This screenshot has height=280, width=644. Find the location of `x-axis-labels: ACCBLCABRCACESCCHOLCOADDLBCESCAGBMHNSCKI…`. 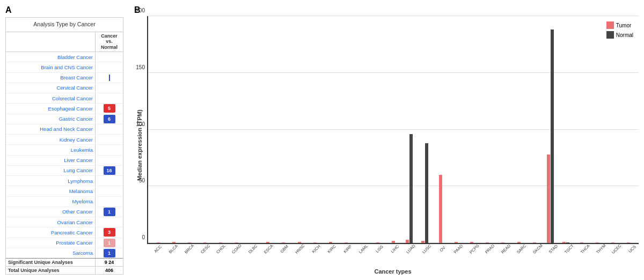

x-axis-labels: ACCBLCABRCACESCCHOLCOADDLBCESCAGBMHNSCKI… is located at coordinates (393, 249).